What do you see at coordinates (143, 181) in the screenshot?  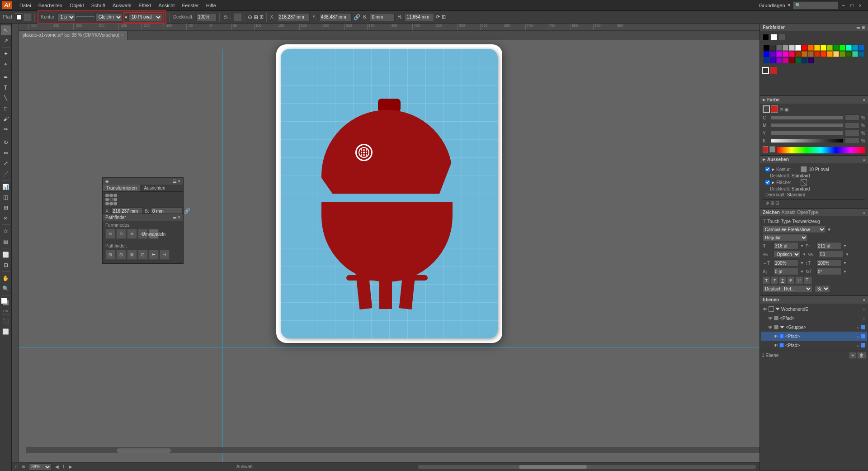 I see `transform-panel-header: ◈ ☰ ×` at bounding box center [143, 181].